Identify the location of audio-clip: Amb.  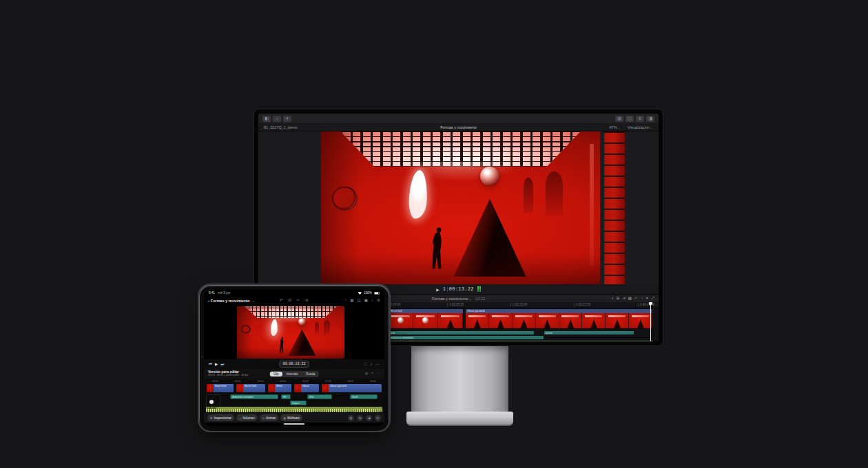
(461, 333).